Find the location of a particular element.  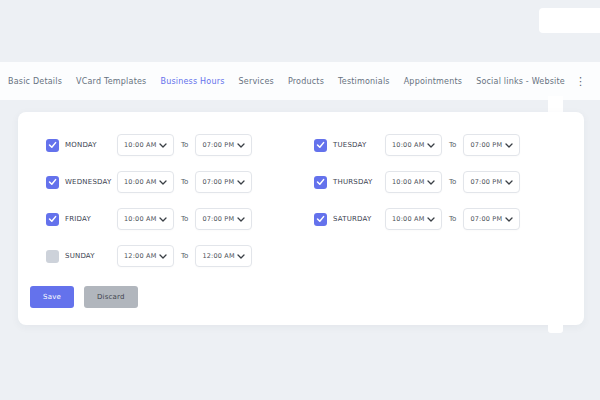

tab-list: Basic DetailsVCard TemplatesBusiness Hou… is located at coordinates (290, 82).